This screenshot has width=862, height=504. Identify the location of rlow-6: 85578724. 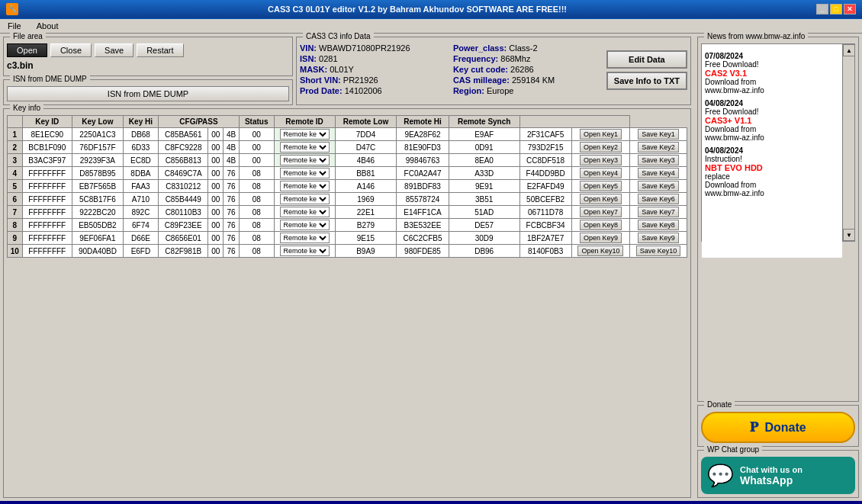
(423, 200).